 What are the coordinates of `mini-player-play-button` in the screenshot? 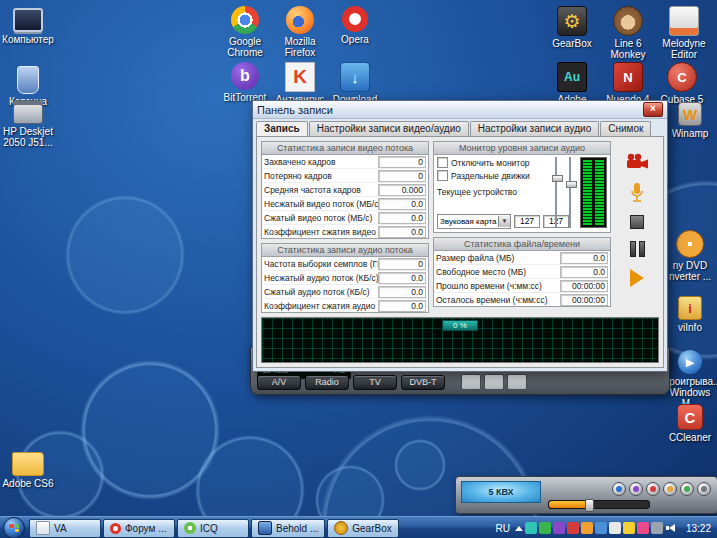 It's located at (636, 489).